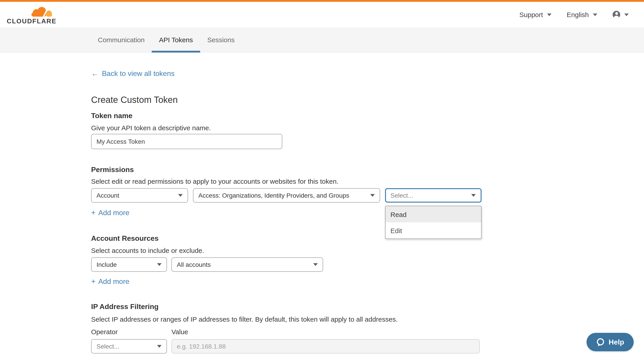 The width and height of the screenshot is (644, 358). Describe the element at coordinates (326, 346) in the screenshot. I see `ip-value-input` at that location.